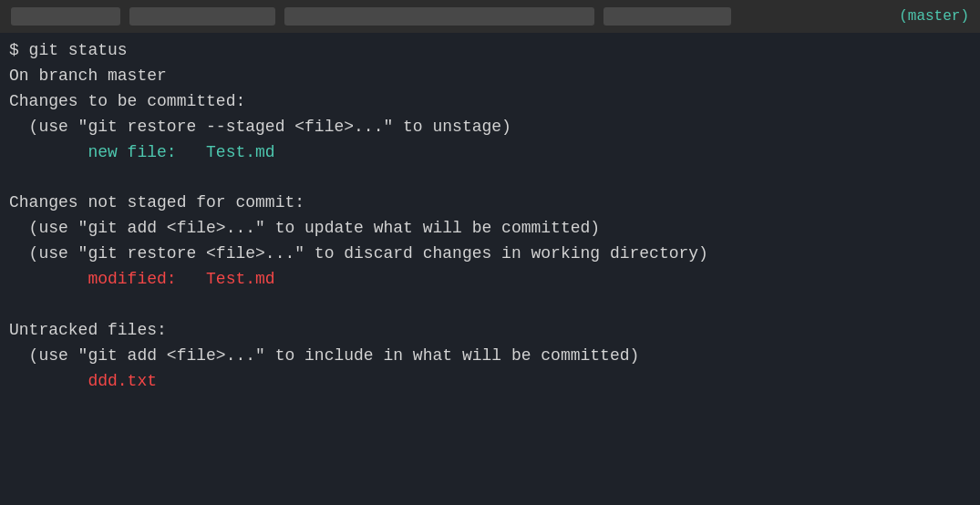 This screenshot has width=980, height=505. What do you see at coordinates (490, 356) in the screenshot?
I see `untracked-hint: (use "git add <file>..." to include in w…` at bounding box center [490, 356].